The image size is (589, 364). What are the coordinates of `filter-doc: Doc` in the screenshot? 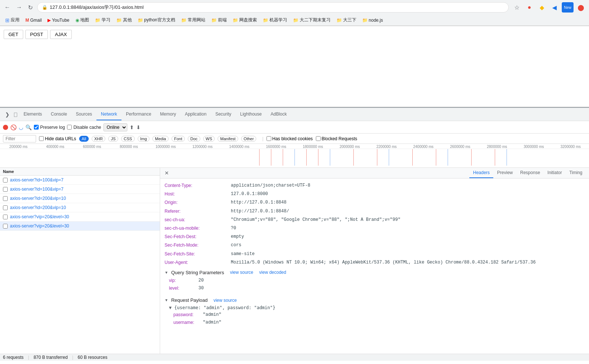 It's located at (194, 139).